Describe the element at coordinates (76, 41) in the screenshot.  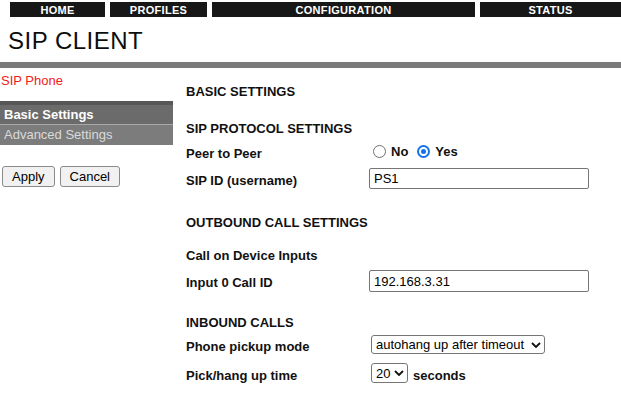
I see `page-title: SIP CLIENT` at that location.